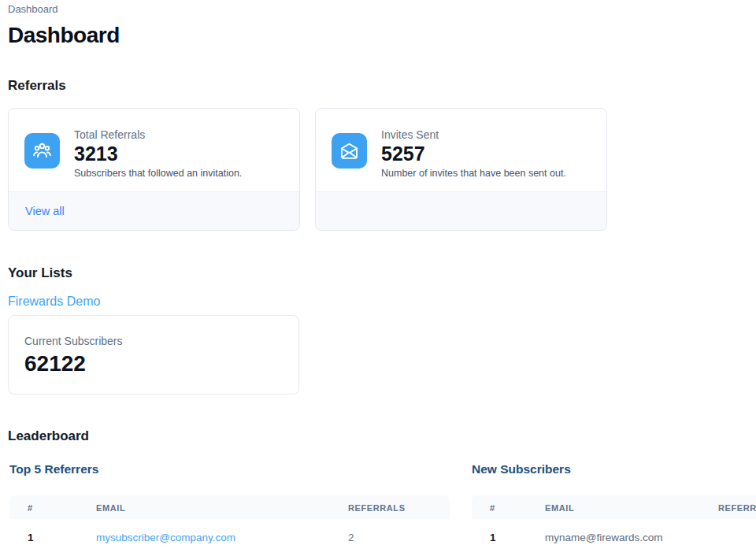 The height and width of the screenshot is (556, 756). I want to click on metric-value: 3213, so click(158, 154).